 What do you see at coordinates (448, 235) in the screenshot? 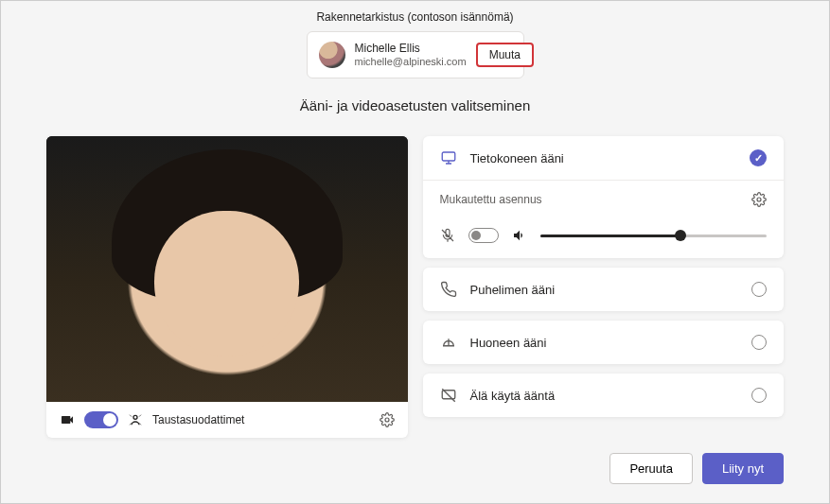
I see `mic-off-icon` at bounding box center [448, 235].